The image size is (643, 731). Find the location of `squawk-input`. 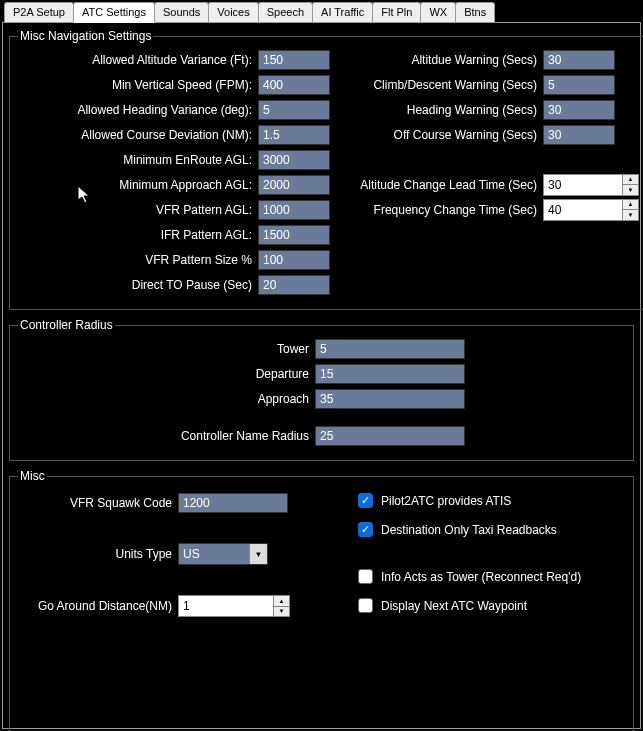

squawk-input is located at coordinates (233, 503).